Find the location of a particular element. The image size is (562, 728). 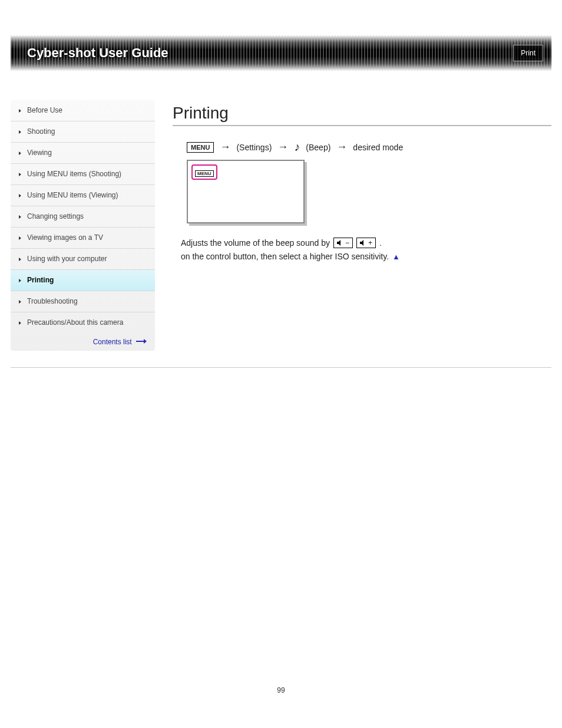

arrow-right-icon is located at coordinates (141, 342).